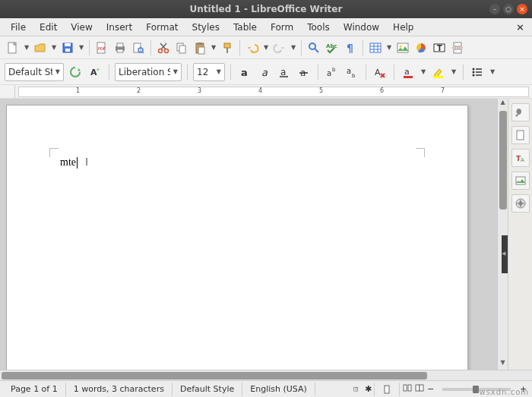 This screenshot has height=397, width=532. I want to click on sidebar-properties-button, so click(521, 112).